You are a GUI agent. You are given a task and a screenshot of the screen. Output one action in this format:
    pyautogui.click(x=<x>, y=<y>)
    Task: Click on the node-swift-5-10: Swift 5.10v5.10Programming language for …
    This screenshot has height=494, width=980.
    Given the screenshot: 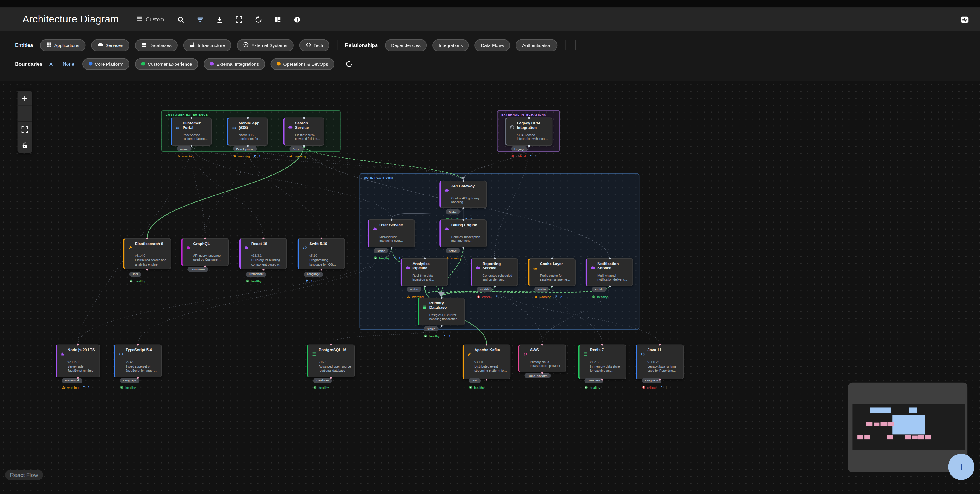 What is the action you would take?
    pyautogui.click(x=321, y=254)
    